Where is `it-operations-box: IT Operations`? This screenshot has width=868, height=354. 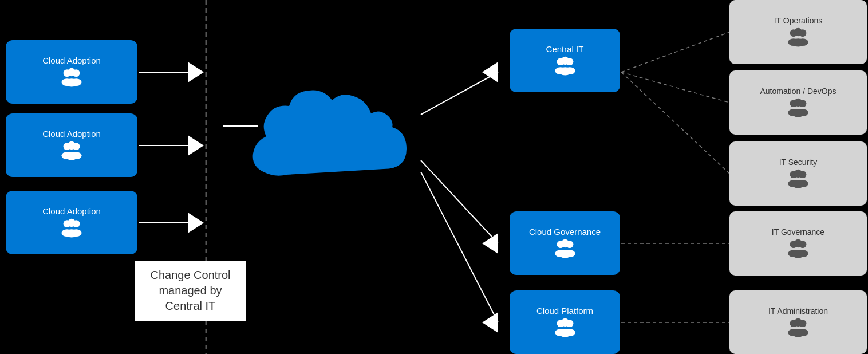
it-operations-box: IT Operations is located at coordinates (798, 32).